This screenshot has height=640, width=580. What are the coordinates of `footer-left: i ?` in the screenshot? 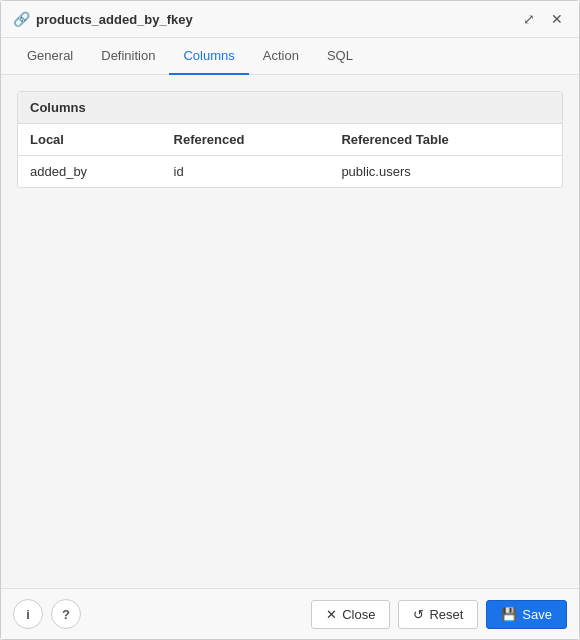 It's located at (47, 614).